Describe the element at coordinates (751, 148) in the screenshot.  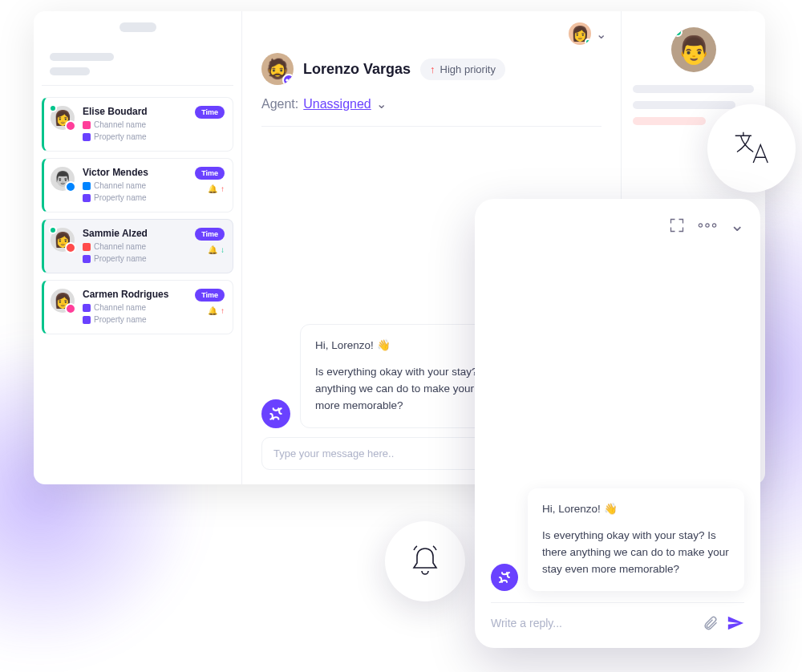
I see `translate-feature-badge` at that location.